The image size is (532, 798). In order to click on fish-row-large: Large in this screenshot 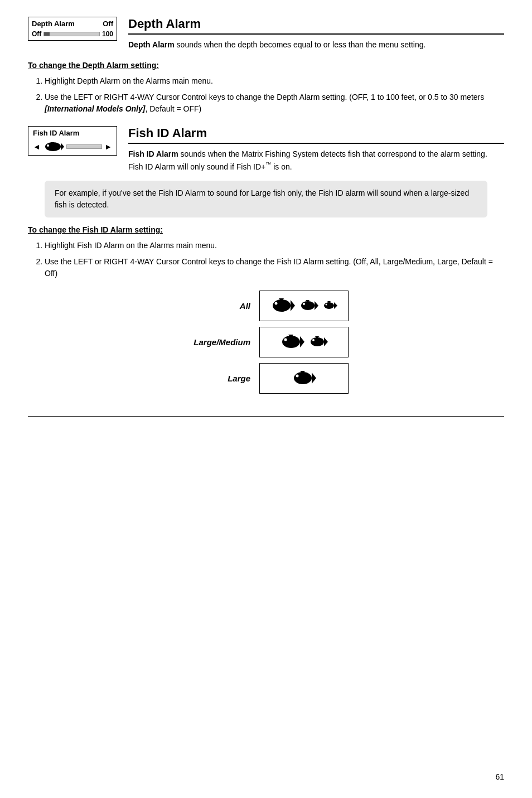, I will do `click(266, 378)`.